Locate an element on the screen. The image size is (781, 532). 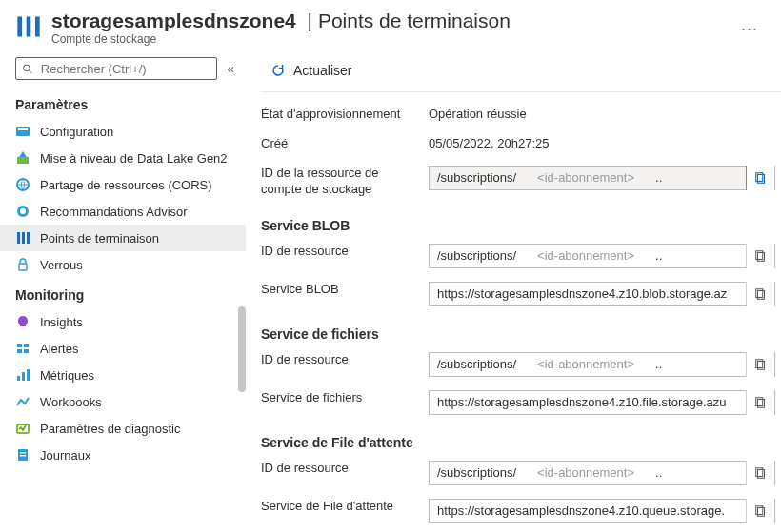
label-blob-resid: ID de ressource is located at coordinates (345, 251).